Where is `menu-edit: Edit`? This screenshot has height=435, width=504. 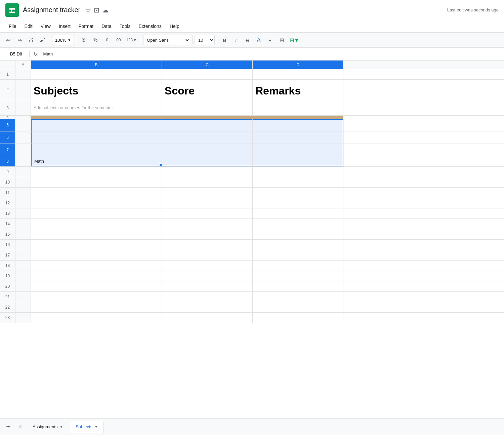 menu-edit: Edit is located at coordinates (29, 26).